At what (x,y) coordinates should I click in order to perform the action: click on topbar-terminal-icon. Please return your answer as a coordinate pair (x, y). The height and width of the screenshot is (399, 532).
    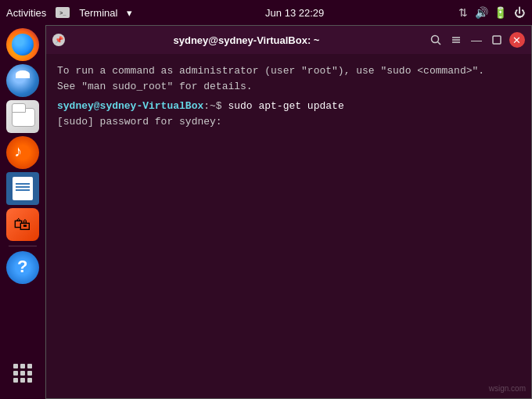
    Looking at the image, I should click on (63, 13).